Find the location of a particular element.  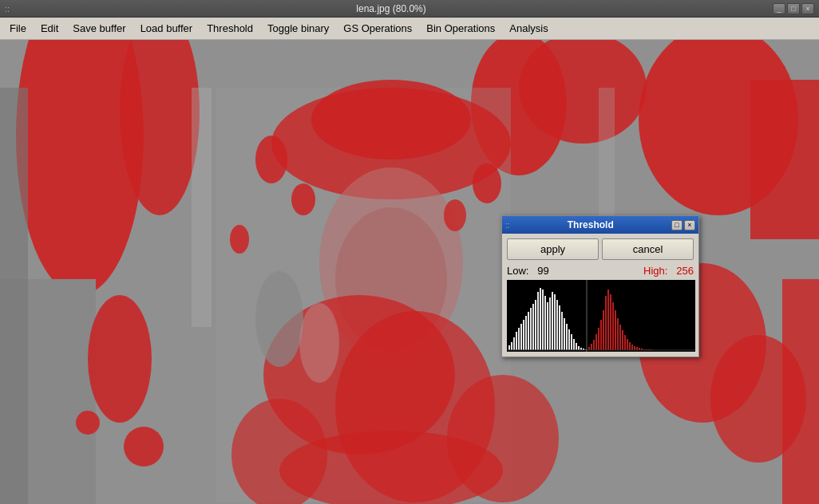

close-button: × is located at coordinates (808, 9).